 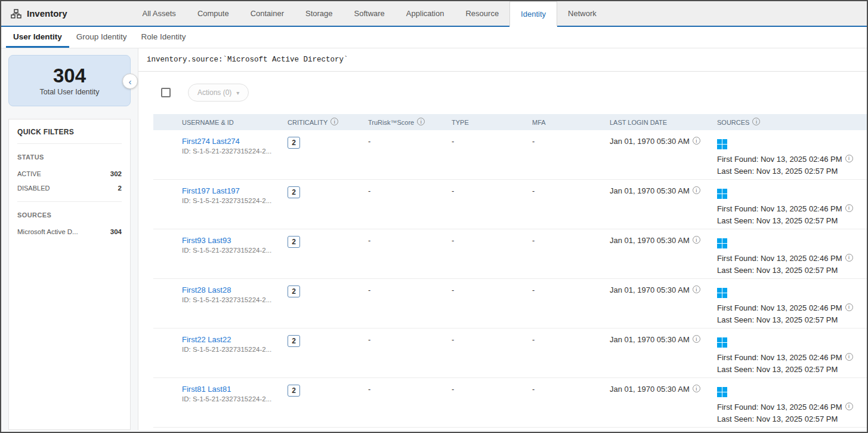 What do you see at coordinates (510, 303) in the screenshot?
I see `table-row: First28 Last28 ID: S-1-5-21-2327315224-2…` at bounding box center [510, 303].